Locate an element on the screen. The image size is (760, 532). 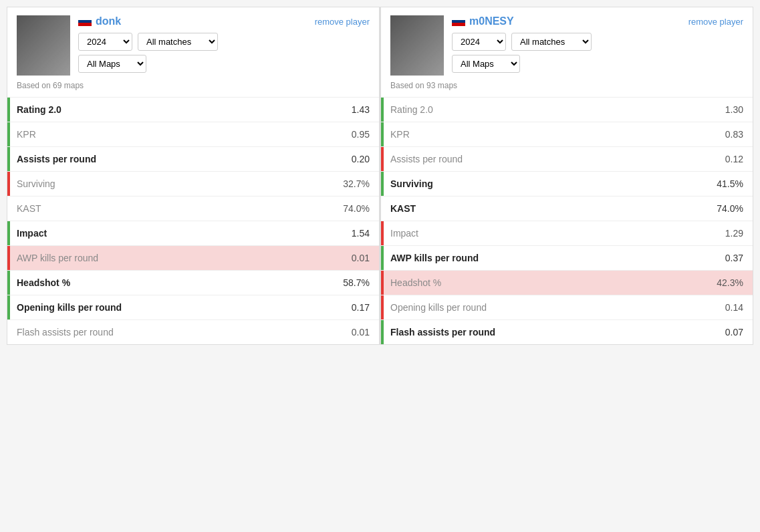
flag-icon-donk is located at coordinates (85, 21).